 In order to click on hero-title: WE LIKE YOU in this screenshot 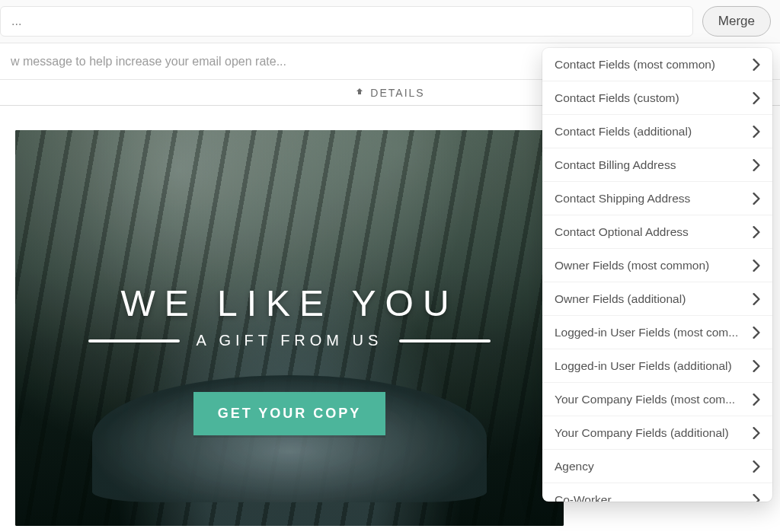, I will do `click(289, 303)`.